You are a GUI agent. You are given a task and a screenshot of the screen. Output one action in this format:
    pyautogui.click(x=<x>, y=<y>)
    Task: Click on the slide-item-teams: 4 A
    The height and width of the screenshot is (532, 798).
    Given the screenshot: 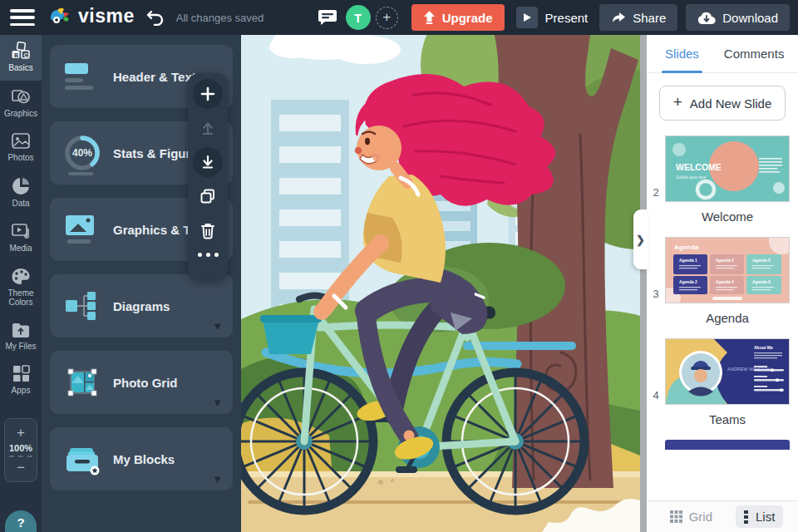 What is the action you would take?
    pyautogui.click(x=722, y=382)
    